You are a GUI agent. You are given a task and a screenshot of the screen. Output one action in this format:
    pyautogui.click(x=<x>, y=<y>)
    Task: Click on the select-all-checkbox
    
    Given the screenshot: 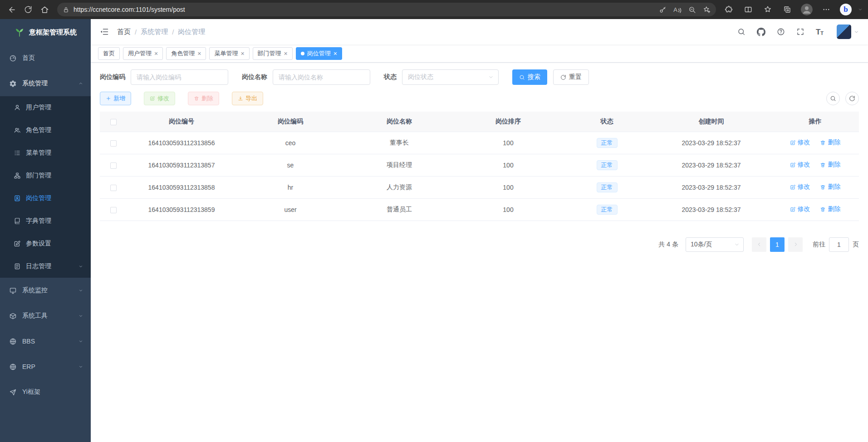 What is the action you would take?
    pyautogui.click(x=113, y=122)
    